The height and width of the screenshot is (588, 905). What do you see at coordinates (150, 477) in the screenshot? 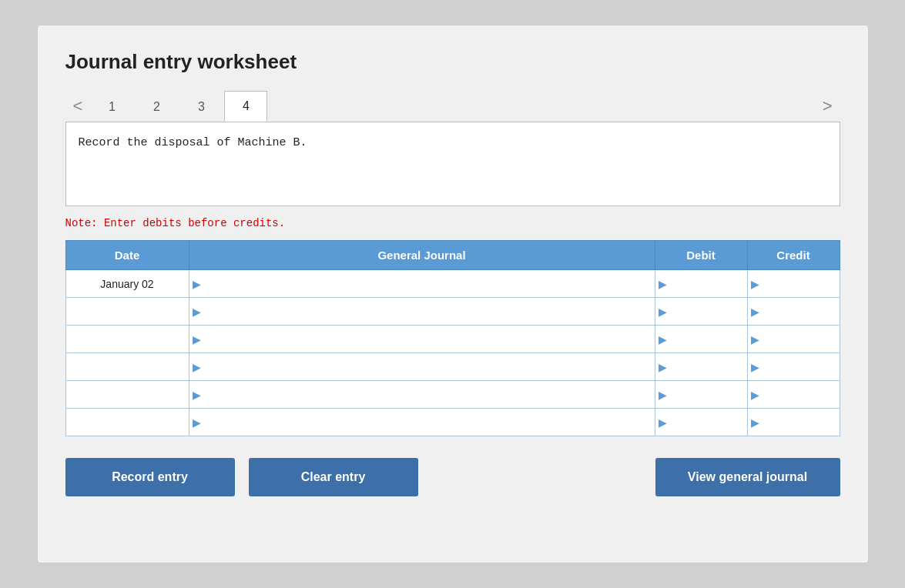
I see `record-entry-button: Record entry` at bounding box center [150, 477].